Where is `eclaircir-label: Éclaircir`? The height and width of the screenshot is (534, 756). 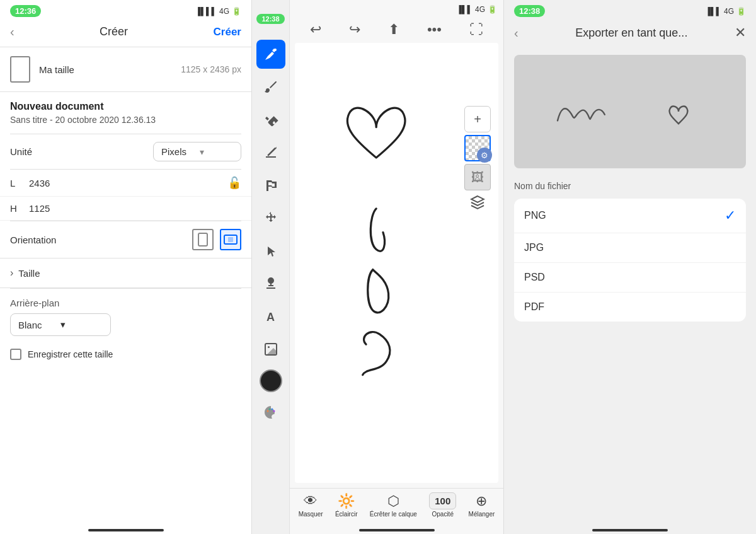
eclaircir-label: Éclaircir is located at coordinates (346, 514).